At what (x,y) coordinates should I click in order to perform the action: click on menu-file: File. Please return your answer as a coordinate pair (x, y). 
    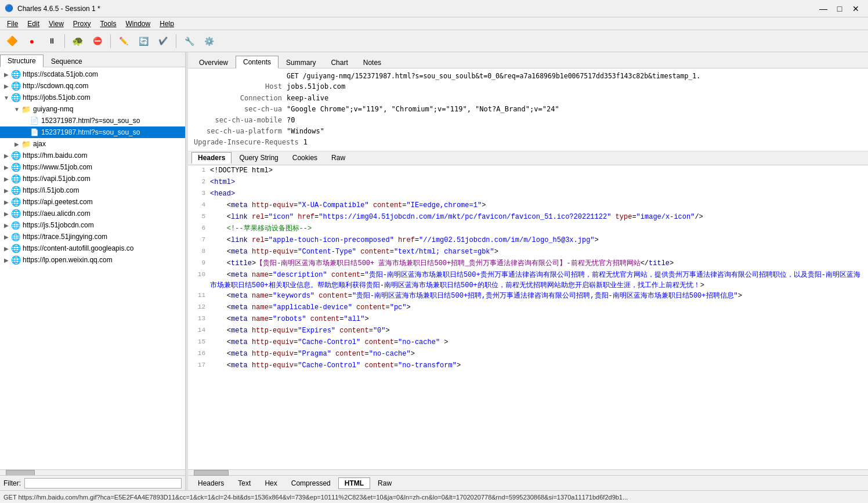
    Looking at the image, I should click on (13, 24).